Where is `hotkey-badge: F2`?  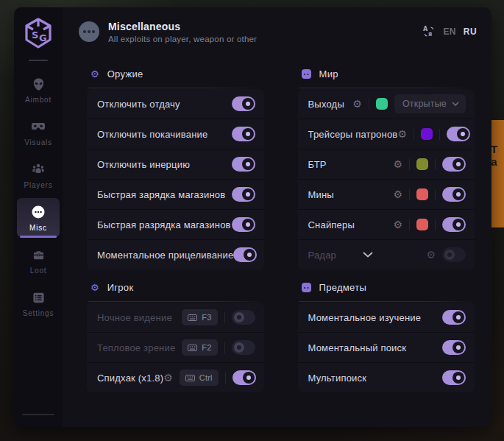
hotkey-badge: F2 is located at coordinates (199, 347).